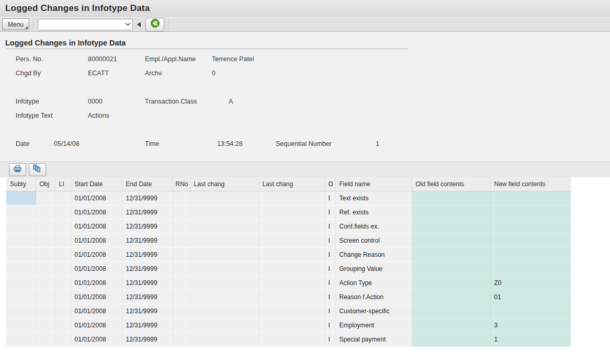 The image size is (610, 364). Describe the element at coordinates (38, 169) in the screenshot. I see `copy-views-button` at that location.